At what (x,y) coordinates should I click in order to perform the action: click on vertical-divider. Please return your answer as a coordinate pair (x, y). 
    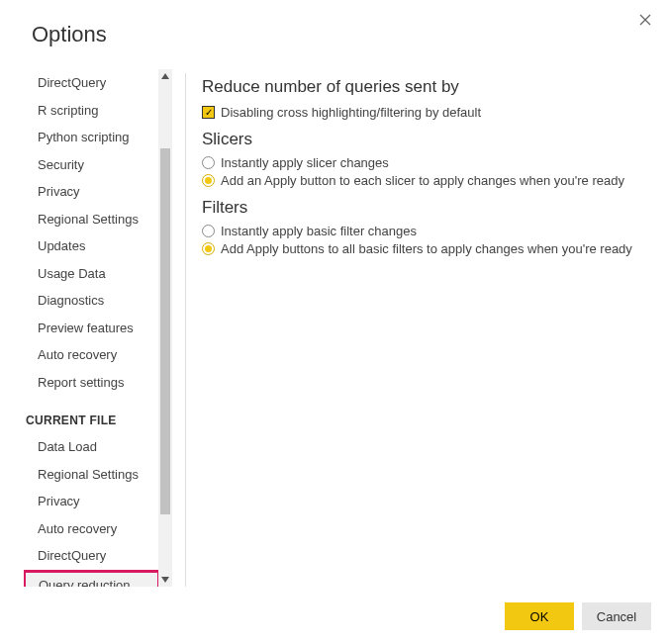
    Looking at the image, I should click on (186, 330).